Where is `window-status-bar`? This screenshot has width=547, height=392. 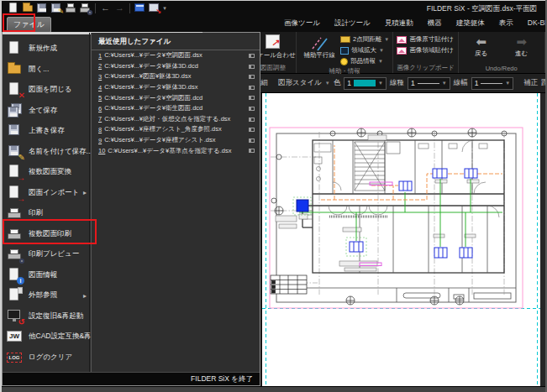
window-status-bar is located at coordinates (274, 389).